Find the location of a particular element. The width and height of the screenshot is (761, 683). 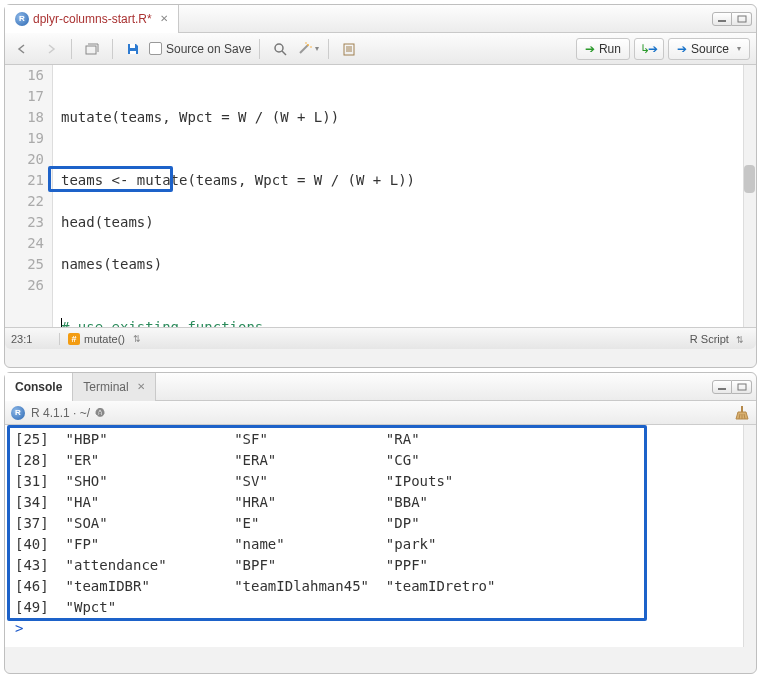

run-button: ➔ Run is located at coordinates (603, 49).